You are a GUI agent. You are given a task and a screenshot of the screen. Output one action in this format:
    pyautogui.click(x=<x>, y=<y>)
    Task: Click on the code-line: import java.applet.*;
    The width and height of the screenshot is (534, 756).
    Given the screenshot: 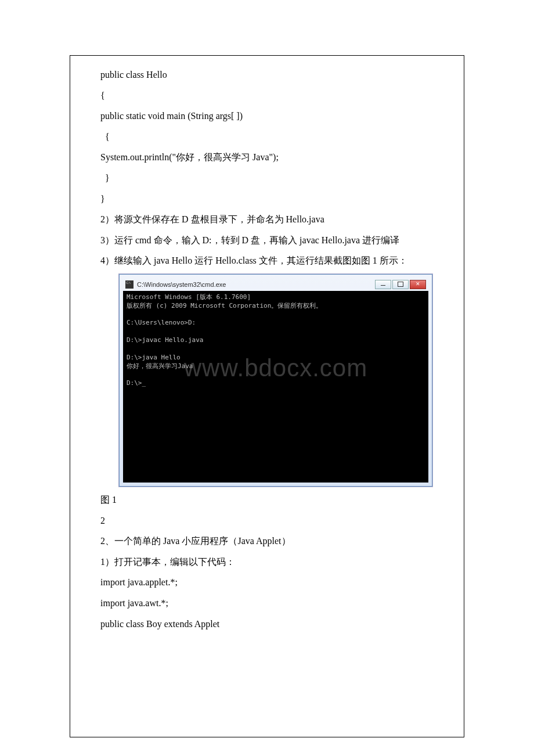 What is the action you would take?
    pyautogui.click(x=267, y=582)
    